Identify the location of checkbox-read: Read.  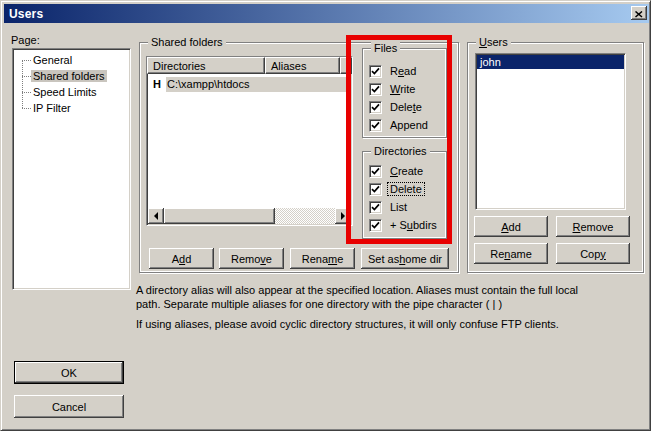
(394, 71).